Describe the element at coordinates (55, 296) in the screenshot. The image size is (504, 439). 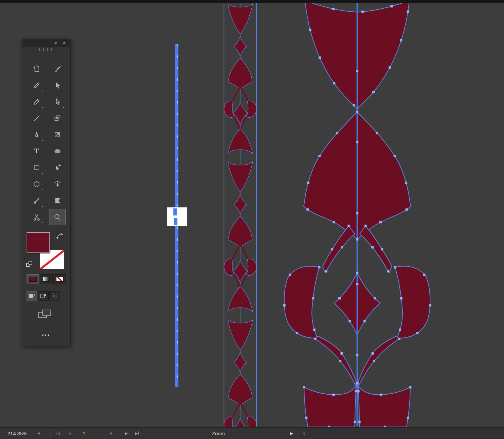
I see `draw-inside-button` at that location.